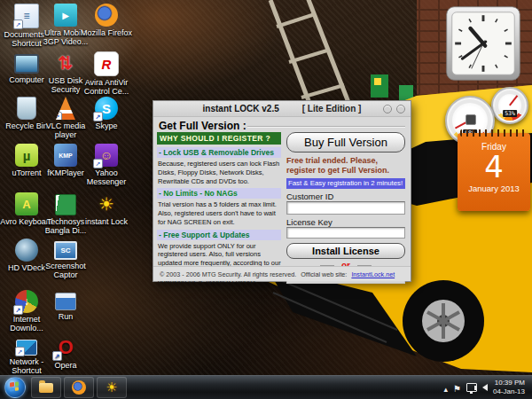 The image size is (532, 399). I want to click on skype-icon: S, so click(106, 108).